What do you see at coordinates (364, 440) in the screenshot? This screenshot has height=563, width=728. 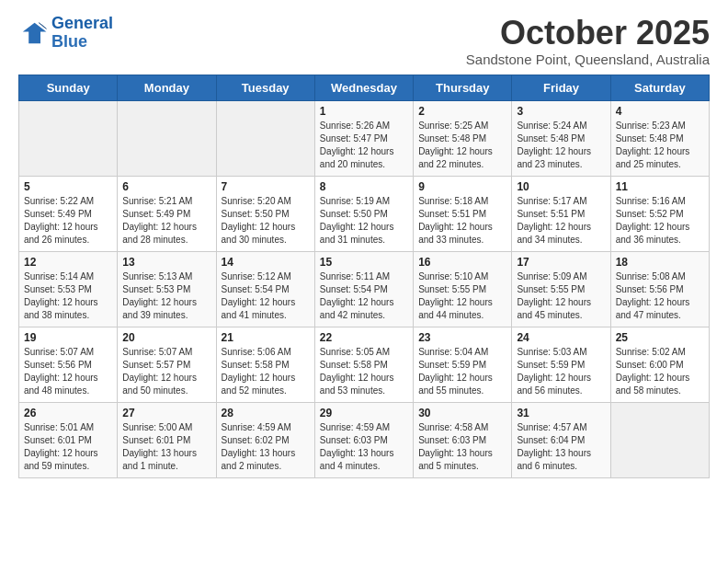 I see `calendar-week-row: 26Sunrise: 5:01 AM Sunset: 6:01 PM Dayli…` at bounding box center [364, 440].